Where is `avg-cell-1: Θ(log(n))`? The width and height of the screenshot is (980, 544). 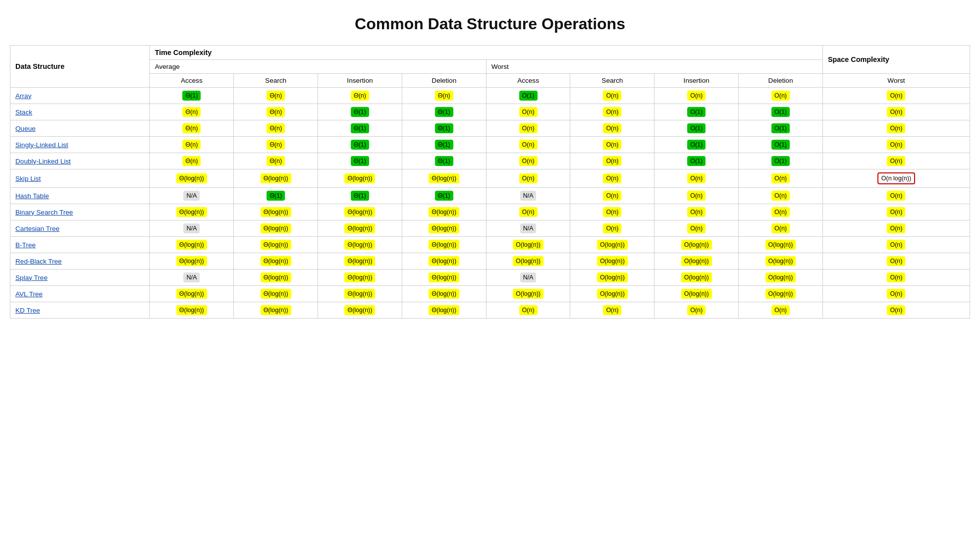
avg-cell-1: Θ(log(n)) is located at coordinates (276, 262).